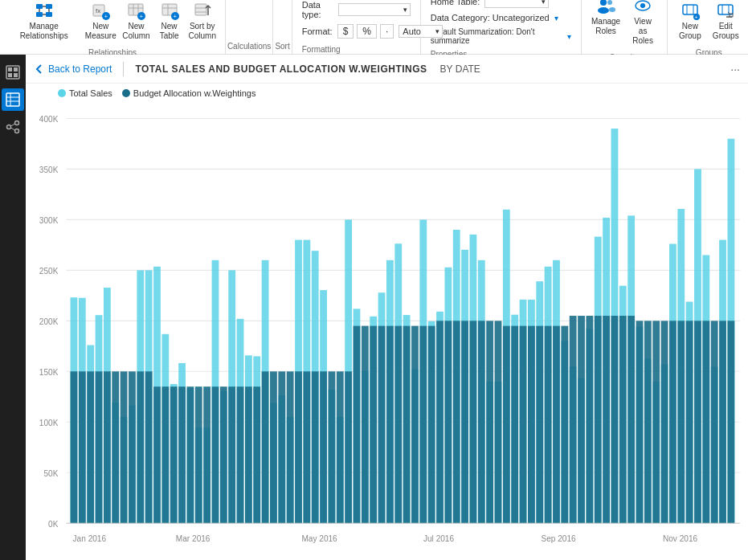  Describe the element at coordinates (282, 47) in the screenshot. I see `sort-section-label: Sort` at that location.